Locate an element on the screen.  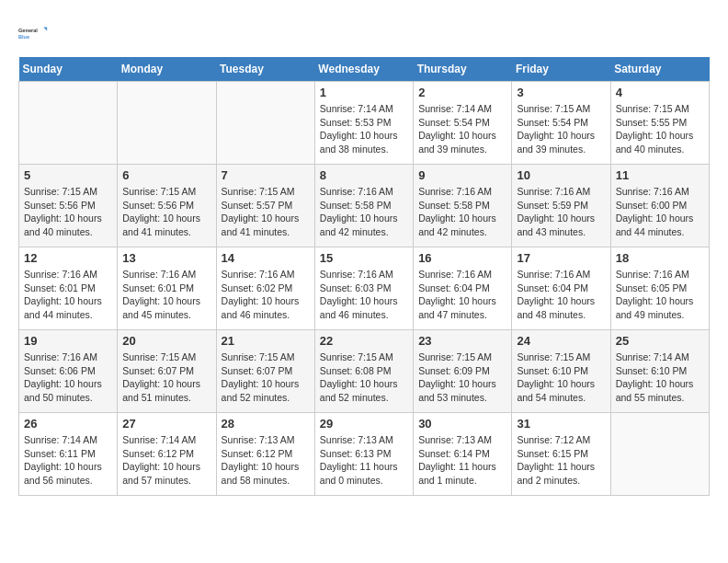
week-row-4: 19Sunrise: 7:16 AM Sunset: 6:06 PM Dayli… is located at coordinates (364, 372).